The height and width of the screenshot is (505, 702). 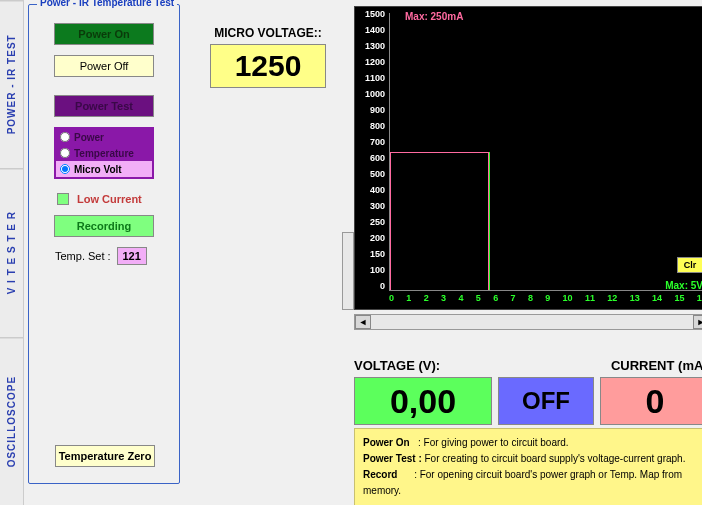 What do you see at coordinates (528, 466) in the screenshot?
I see `help-info-box: Power On : For giving power to circuit b…` at bounding box center [528, 466].